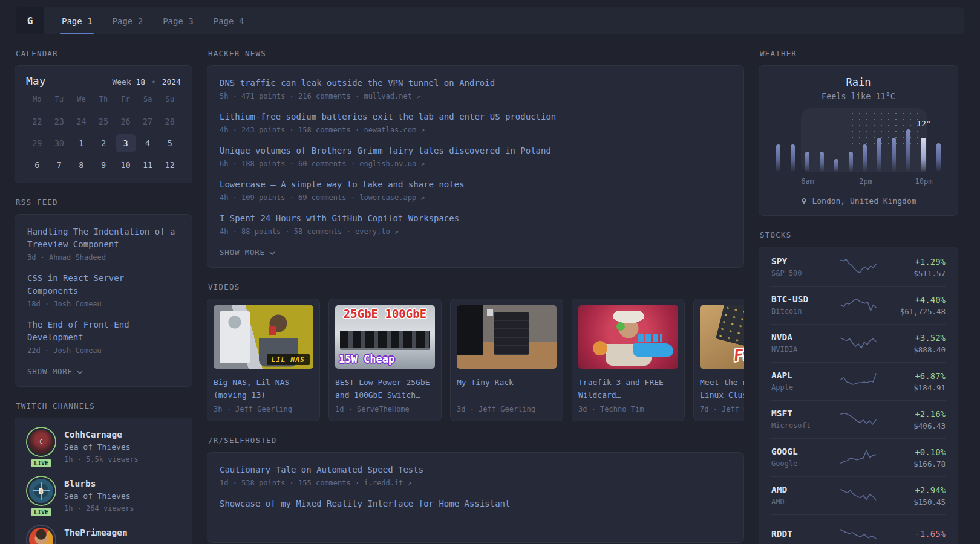  What do you see at coordinates (99, 484) in the screenshot?
I see `twitch-channel-name: Blurbs` at bounding box center [99, 484].